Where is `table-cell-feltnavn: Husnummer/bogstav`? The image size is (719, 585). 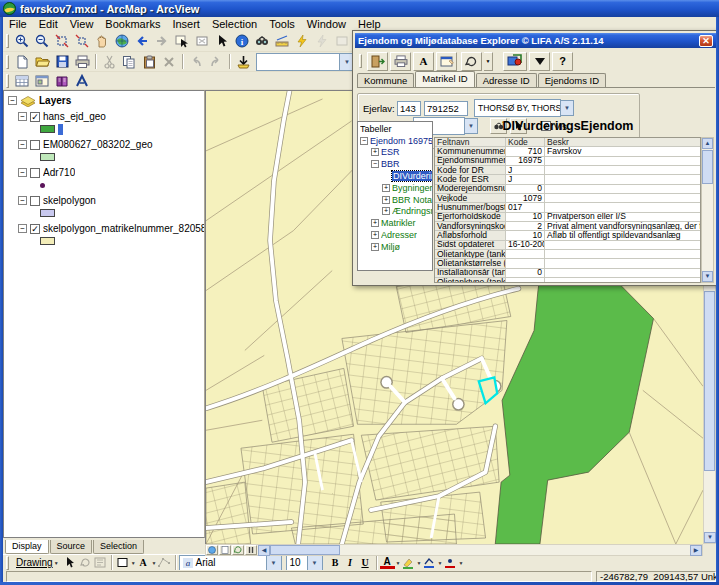 table-cell-feltnavn: Husnummer/bogstav is located at coordinates (470, 208).